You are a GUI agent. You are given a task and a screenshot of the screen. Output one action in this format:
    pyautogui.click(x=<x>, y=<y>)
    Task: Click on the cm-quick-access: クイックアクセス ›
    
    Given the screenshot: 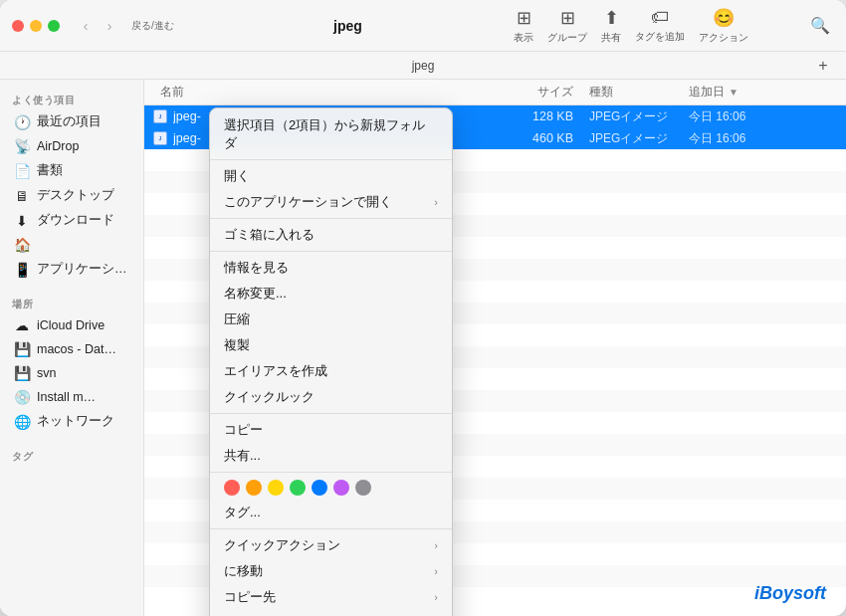 What is the action you would take?
    pyautogui.click(x=330, y=613)
    